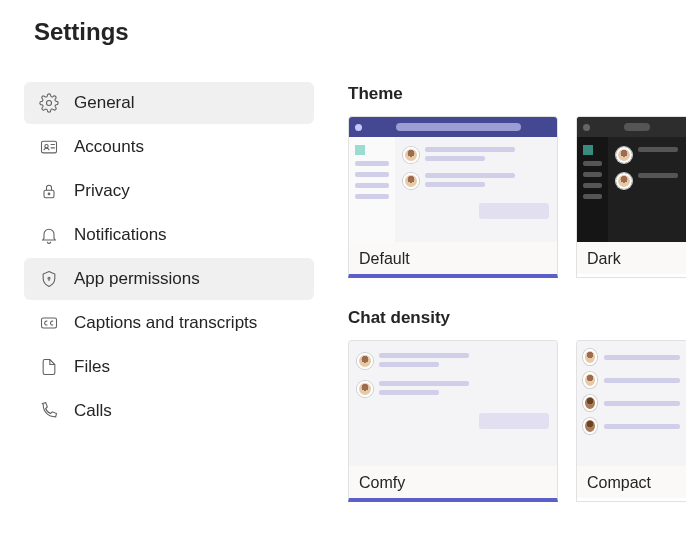  Describe the element at coordinates (169, 323) in the screenshot. I see `sidebar-item-captions: Captions and transcripts` at that location.